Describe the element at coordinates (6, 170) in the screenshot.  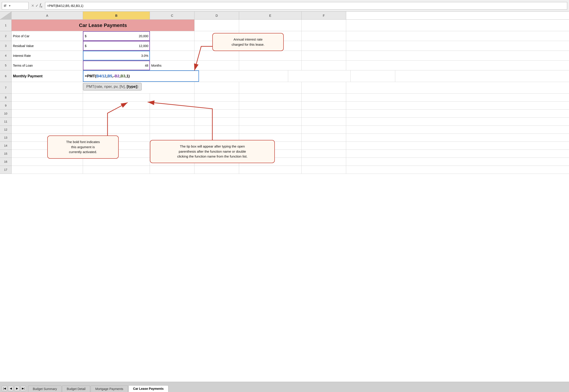
I see `row-header-17: 17` at that location.